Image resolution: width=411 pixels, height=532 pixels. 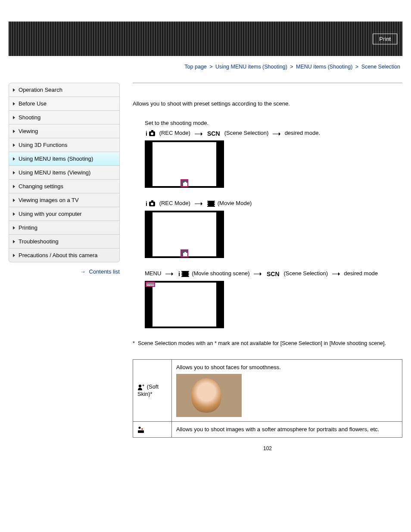 I want to click on print-button: Print, so click(x=385, y=39).